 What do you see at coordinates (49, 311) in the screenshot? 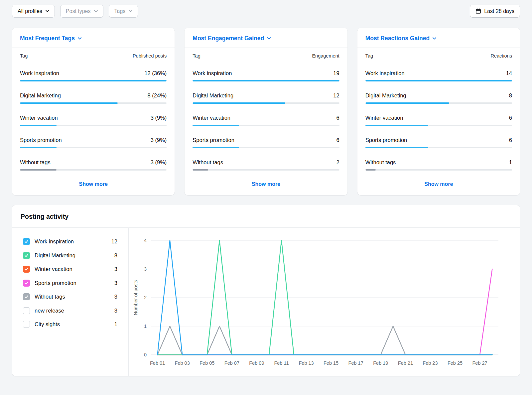
I see `legend-label: new release` at bounding box center [49, 311].